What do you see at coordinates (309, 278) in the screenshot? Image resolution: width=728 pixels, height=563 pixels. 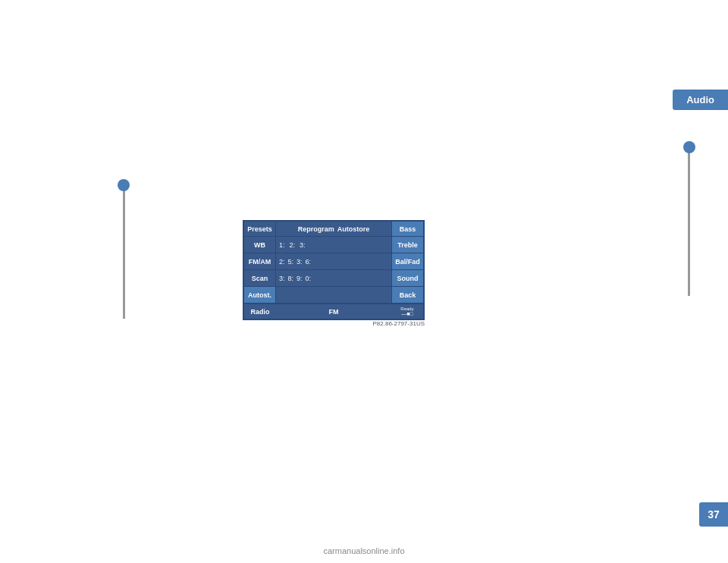 I see `num-11: 0:` at bounding box center [309, 278].